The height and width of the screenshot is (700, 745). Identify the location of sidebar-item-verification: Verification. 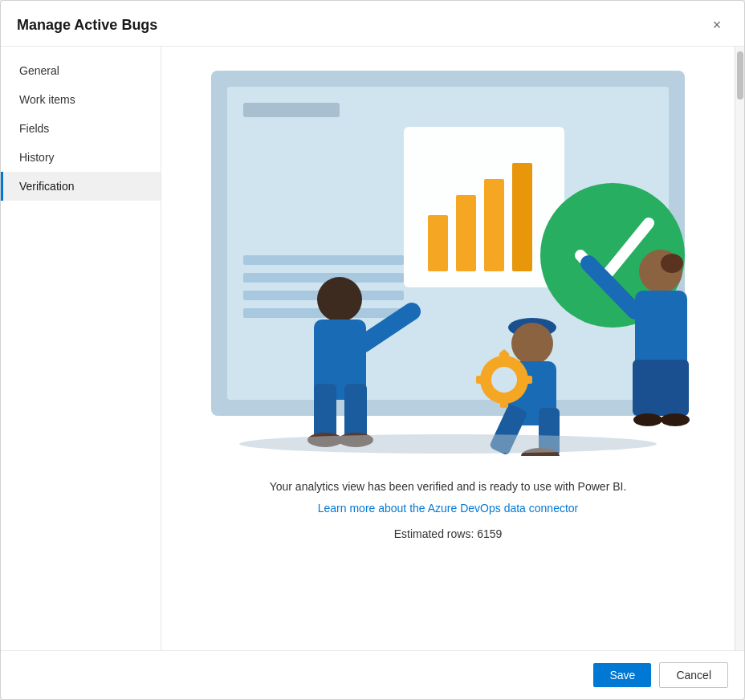
(80, 186).